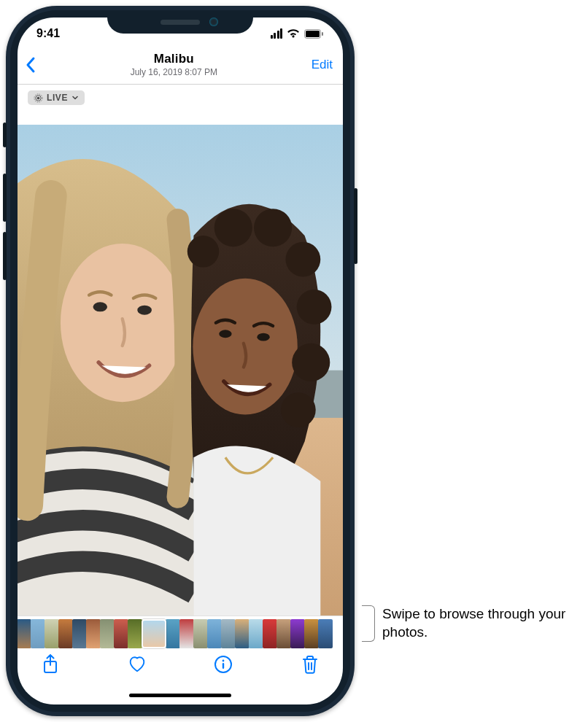 The height and width of the screenshot is (722, 588). What do you see at coordinates (4, 198) in the screenshot?
I see `volume-up-button` at bounding box center [4, 198].